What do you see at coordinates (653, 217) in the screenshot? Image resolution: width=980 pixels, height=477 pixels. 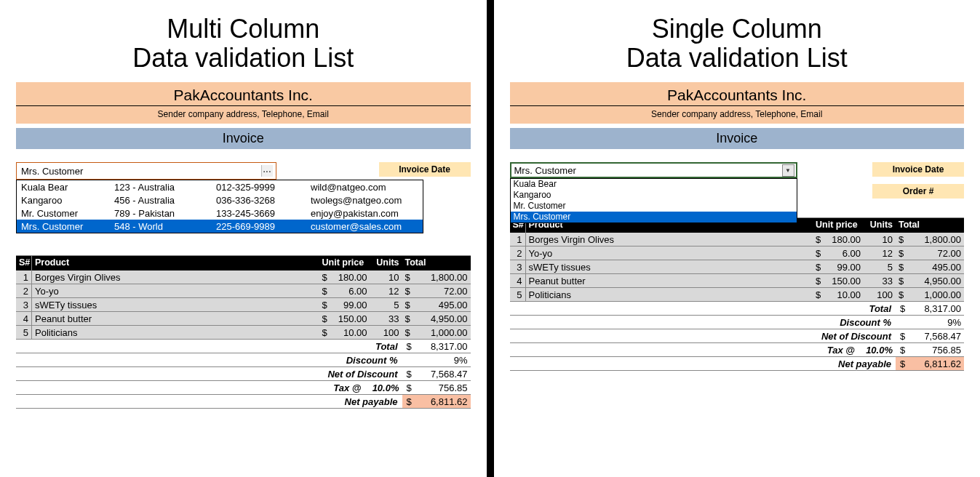 I see `dropdown-row: Mrs. Customer` at bounding box center [653, 217].